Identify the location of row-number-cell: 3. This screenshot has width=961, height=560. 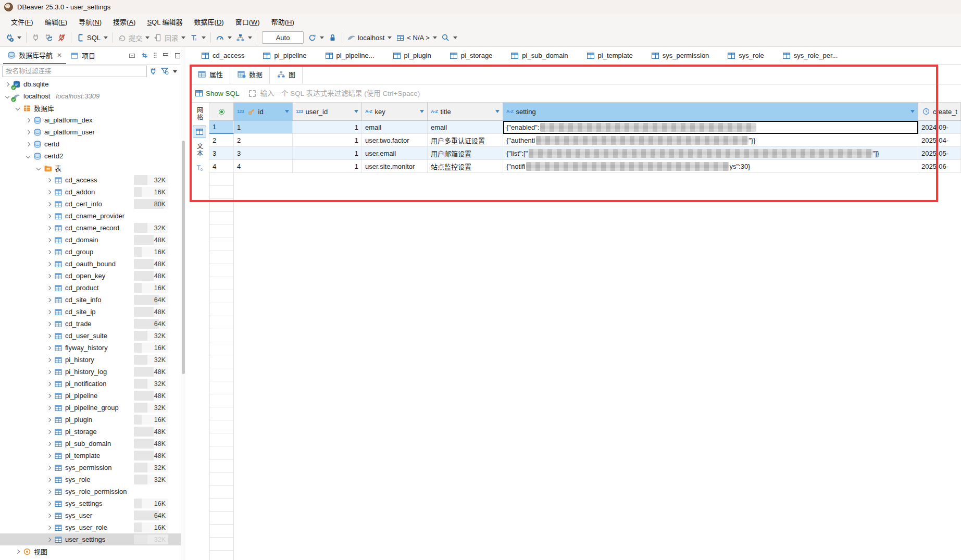
(222, 153).